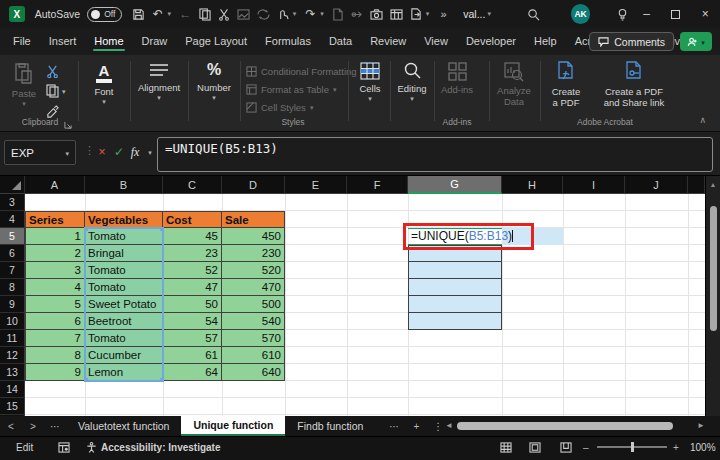  I want to click on tab-developer: Developer, so click(491, 42).